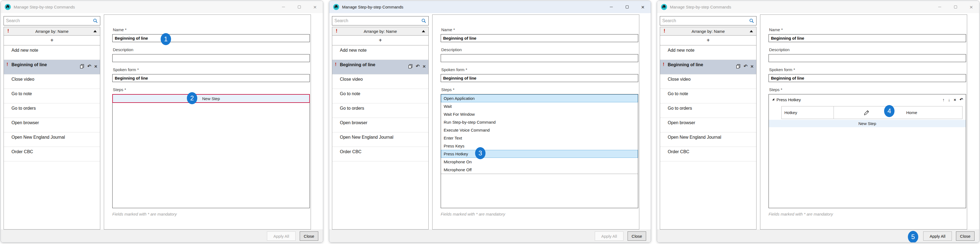  I want to click on window-3-titlebar: Manage Step-by-step Commands ×, so click(818, 7).